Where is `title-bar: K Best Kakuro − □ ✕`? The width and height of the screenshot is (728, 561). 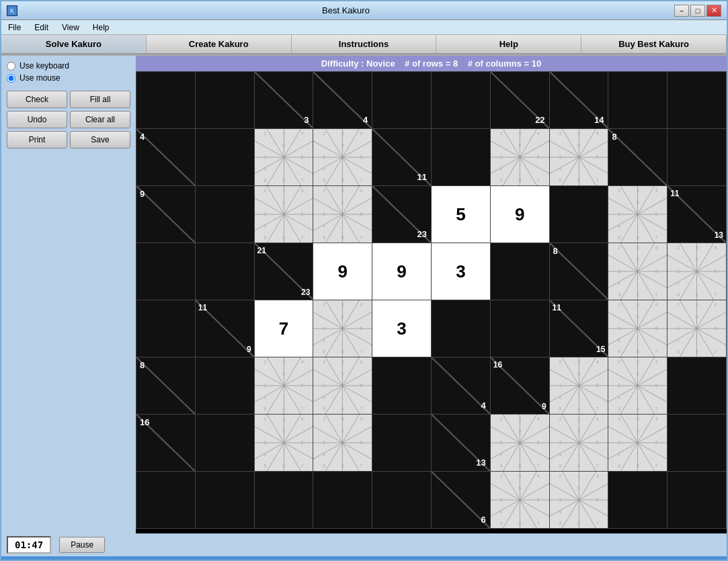 title-bar: K Best Kakuro − □ ✕ is located at coordinates (364, 11).